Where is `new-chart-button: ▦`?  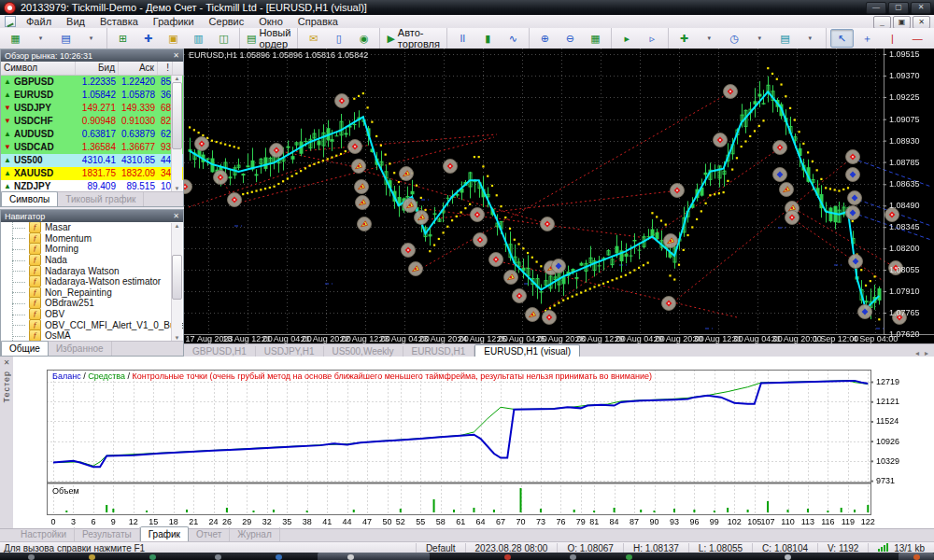 new-chart-button: ▦ is located at coordinates (15, 38).